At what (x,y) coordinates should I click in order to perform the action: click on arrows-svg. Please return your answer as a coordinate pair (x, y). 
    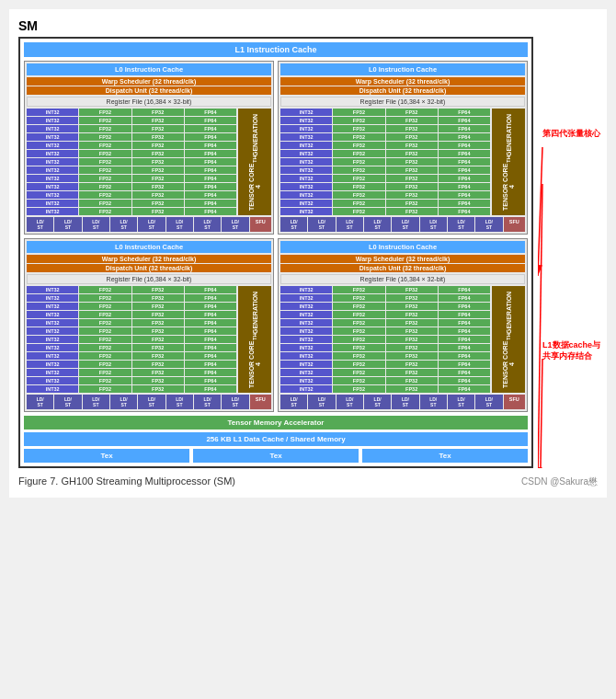
    Looking at the image, I should click on (577, 252).